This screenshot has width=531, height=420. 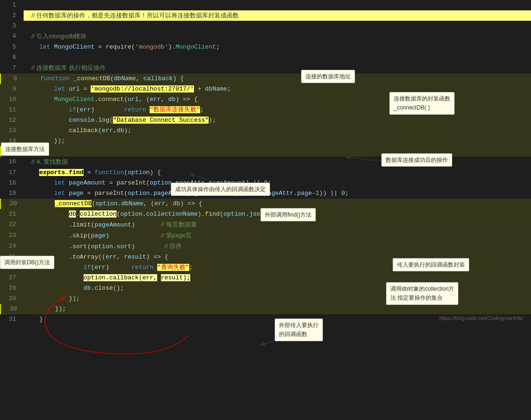 I want to click on code-line-24: 24 .sort(option.sort) // 排序, so click(x=265, y=246).